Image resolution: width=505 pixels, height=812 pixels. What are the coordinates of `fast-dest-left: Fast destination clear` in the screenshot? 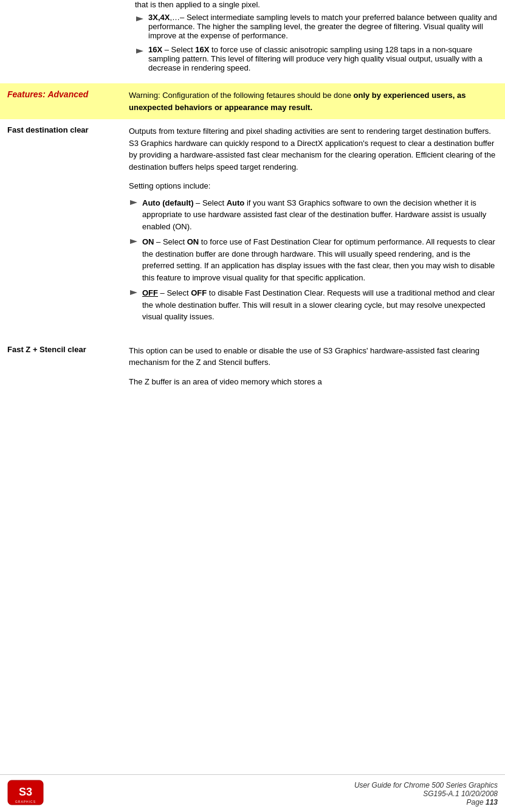 It's located at (61, 226).